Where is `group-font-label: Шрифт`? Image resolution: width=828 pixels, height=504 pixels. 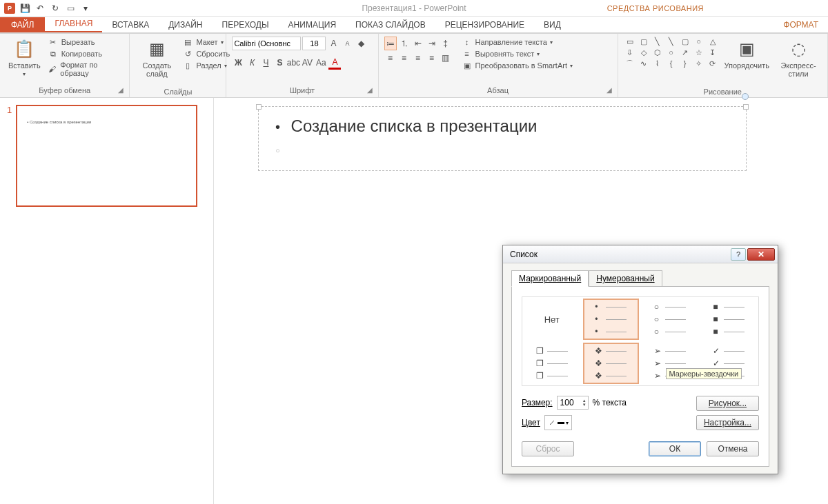 group-font-label: Шрифт is located at coordinates (302, 90).